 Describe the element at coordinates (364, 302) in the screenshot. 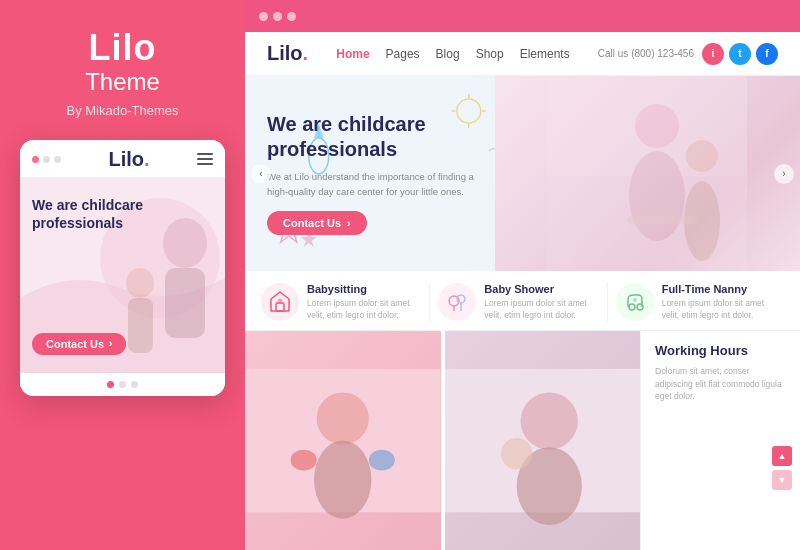

I see `babysitting-text: Babysitting Lorem ipsum dolor sit amet v…` at that location.